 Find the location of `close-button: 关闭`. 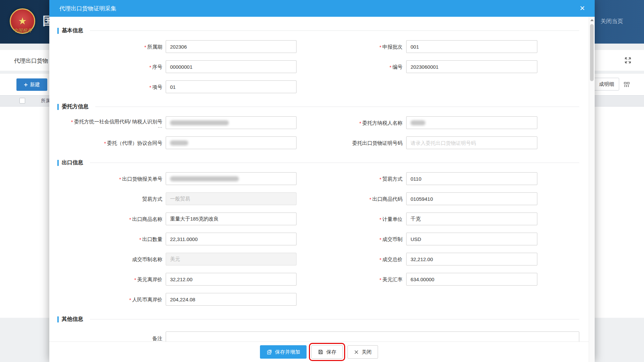

close-button: 关闭 is located at coordinates (363, 352).